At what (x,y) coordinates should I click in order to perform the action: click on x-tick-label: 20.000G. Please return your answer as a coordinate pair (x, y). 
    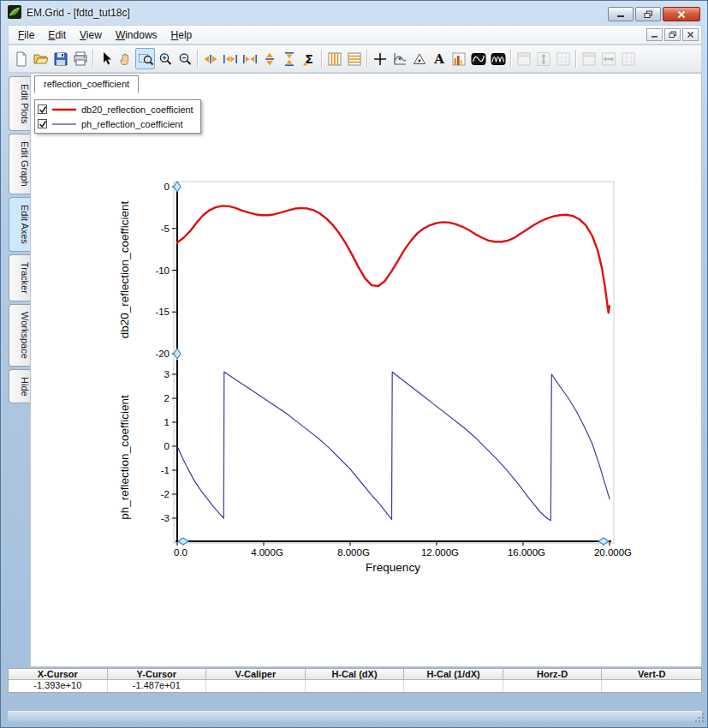
    Looking at the image, I should click on (613, 552).